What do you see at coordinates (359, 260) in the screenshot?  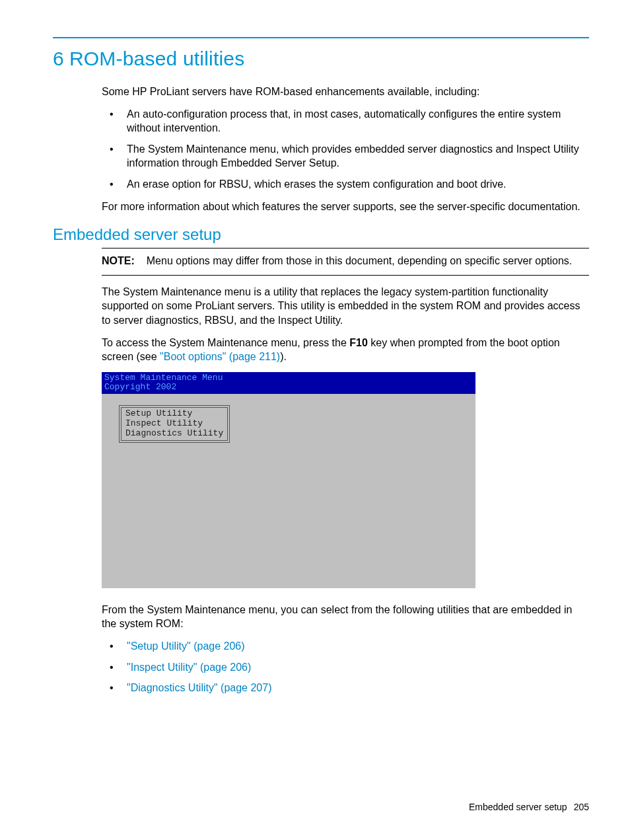 I see `note-text: Menu options may differ from those in th…` at bounding box center [359, 260].